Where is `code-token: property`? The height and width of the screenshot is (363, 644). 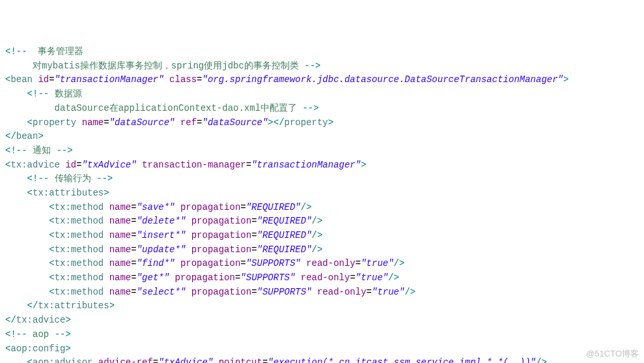 code-token: property is located at coordinates (55, 123).